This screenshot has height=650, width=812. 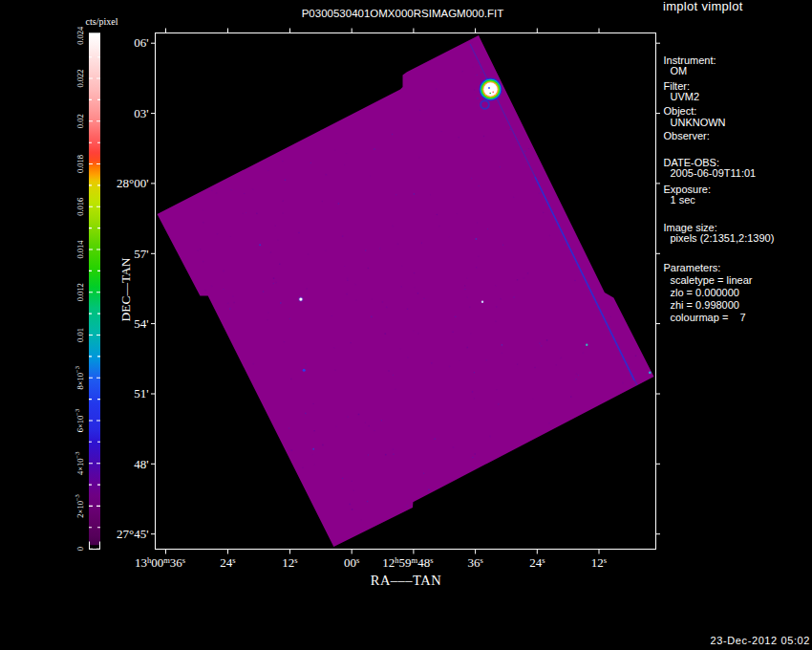 What do you see at coordinates (126, 289) in the screenshot?
I see `svg-text: DEC––TAN` at bounding box center [126, 289].